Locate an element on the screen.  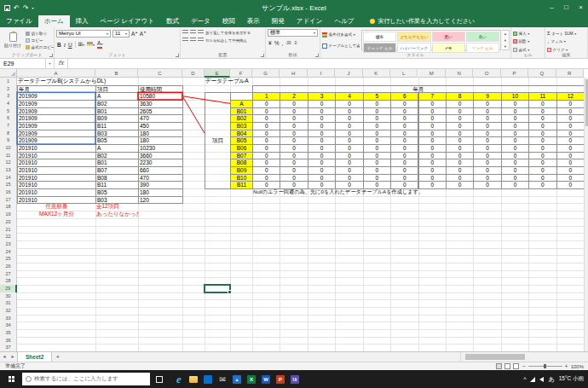
tray-expand-icon: ^ is located at coordinates (525, 379).